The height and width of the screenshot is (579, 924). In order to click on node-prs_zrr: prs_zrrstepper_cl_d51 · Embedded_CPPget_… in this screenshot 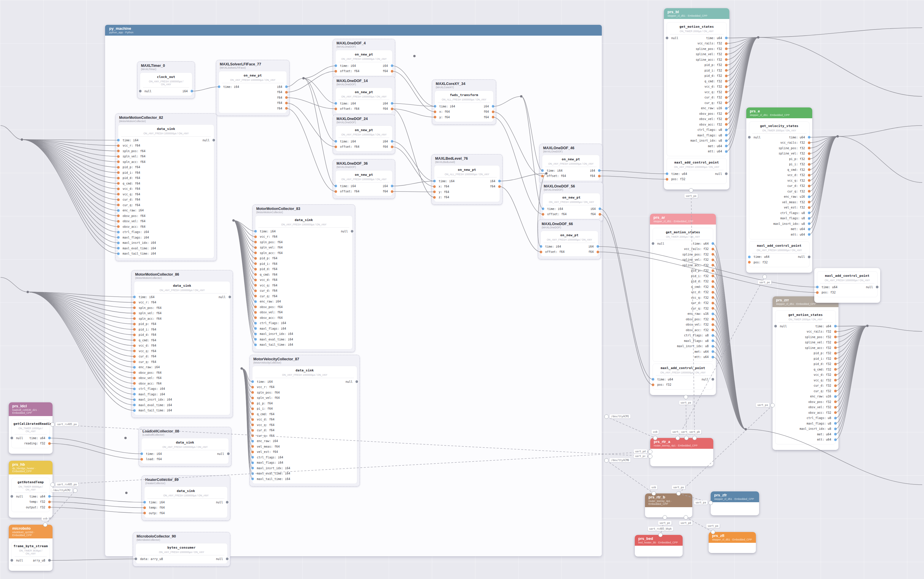, I will do `click(805, 373)`.